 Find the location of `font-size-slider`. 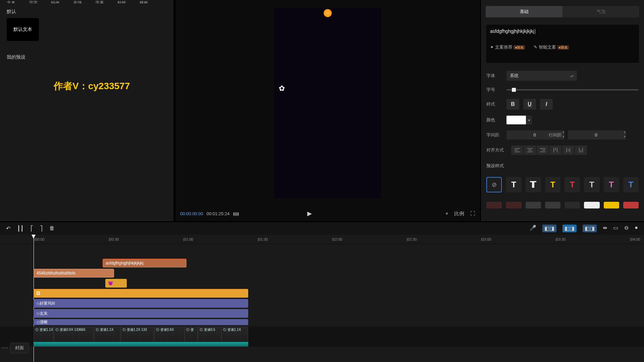

font-size-slider is located at coordinates (573, 90).